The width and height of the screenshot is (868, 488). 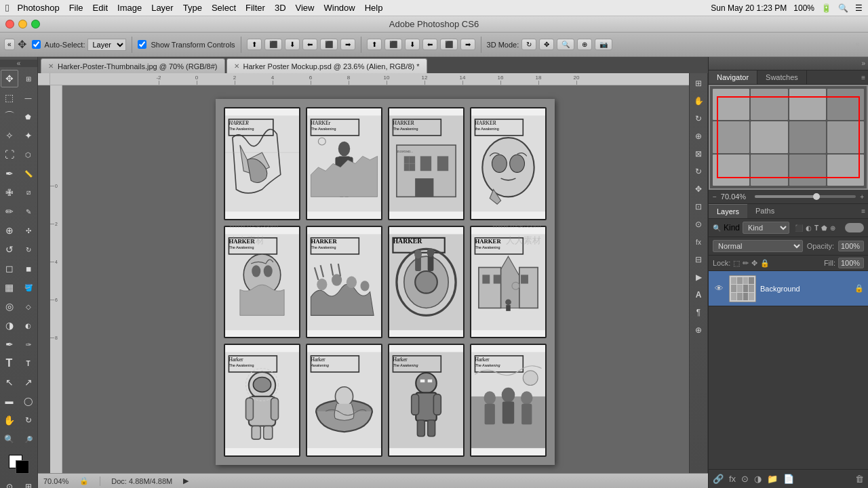 I want to click on delete-layer-btn: 🗑, so click(x=860, y=479).